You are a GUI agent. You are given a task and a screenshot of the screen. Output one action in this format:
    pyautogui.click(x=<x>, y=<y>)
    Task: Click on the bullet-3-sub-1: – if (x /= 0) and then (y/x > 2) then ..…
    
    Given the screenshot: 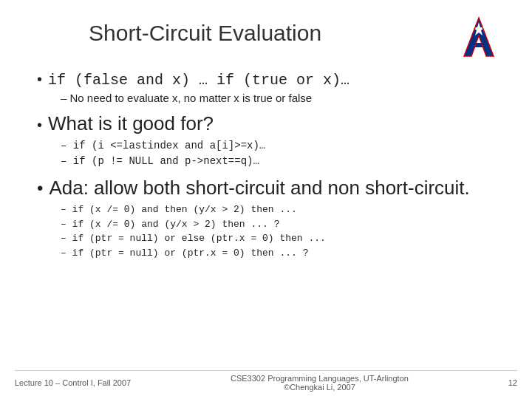 What is the action you would take?
    pyautogui.click(x=282, y=210)
    